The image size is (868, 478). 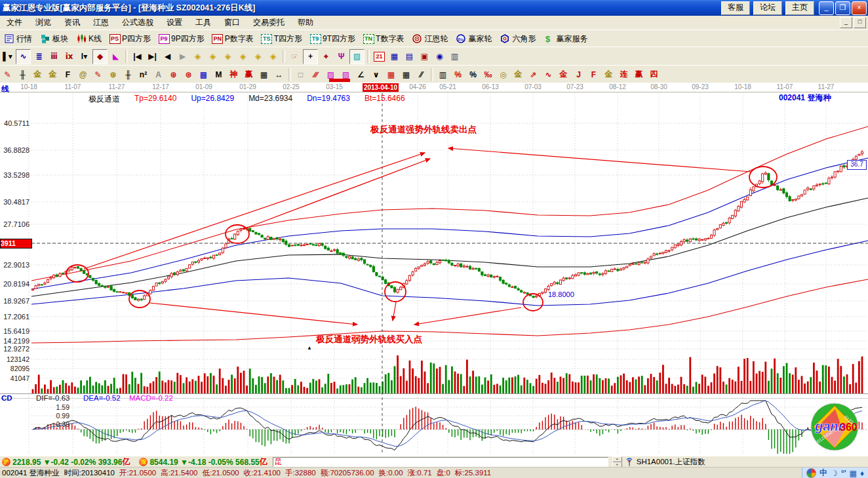 I want to click on tool-price-grid: ▥, so click(x=443, y=75).